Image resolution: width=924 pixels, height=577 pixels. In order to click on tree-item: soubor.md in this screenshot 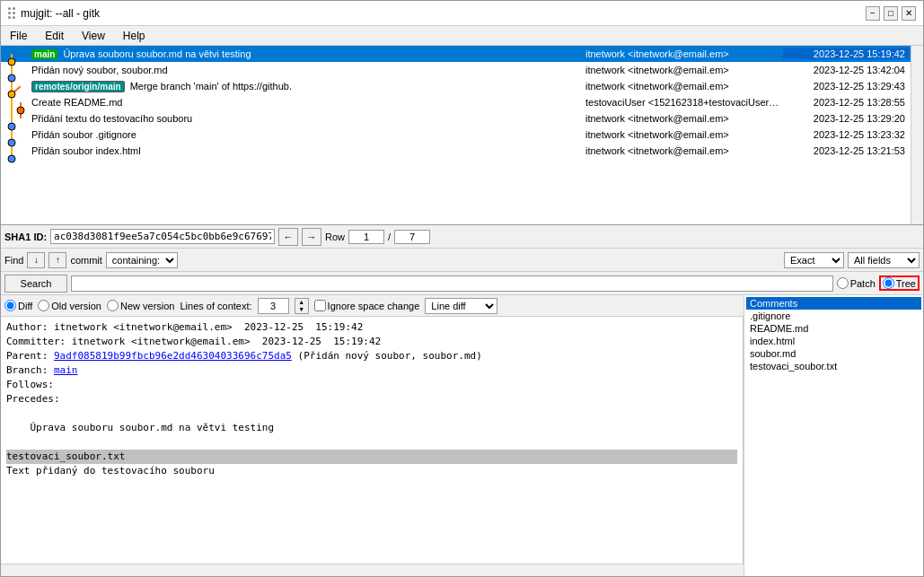, I will do `click(833, 354)`.